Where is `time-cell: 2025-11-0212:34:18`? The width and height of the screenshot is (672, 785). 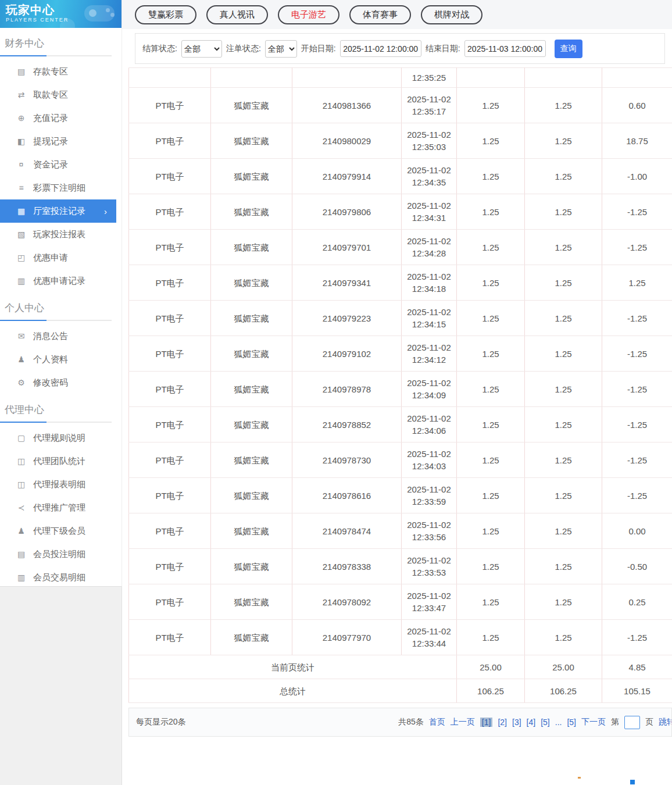 time-cell: 2025-11-0212:34:18 is located at coordinates (429, 283).